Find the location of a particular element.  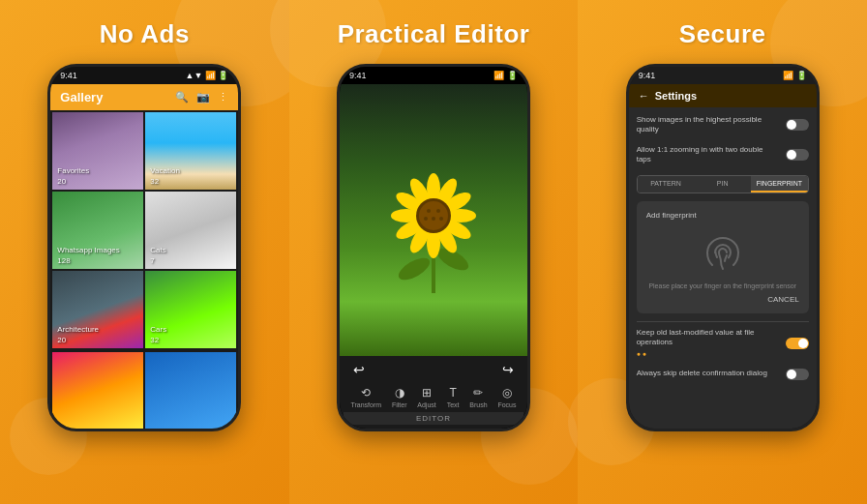

back-arrow-icon: ← is located at coordinates (644, 96).